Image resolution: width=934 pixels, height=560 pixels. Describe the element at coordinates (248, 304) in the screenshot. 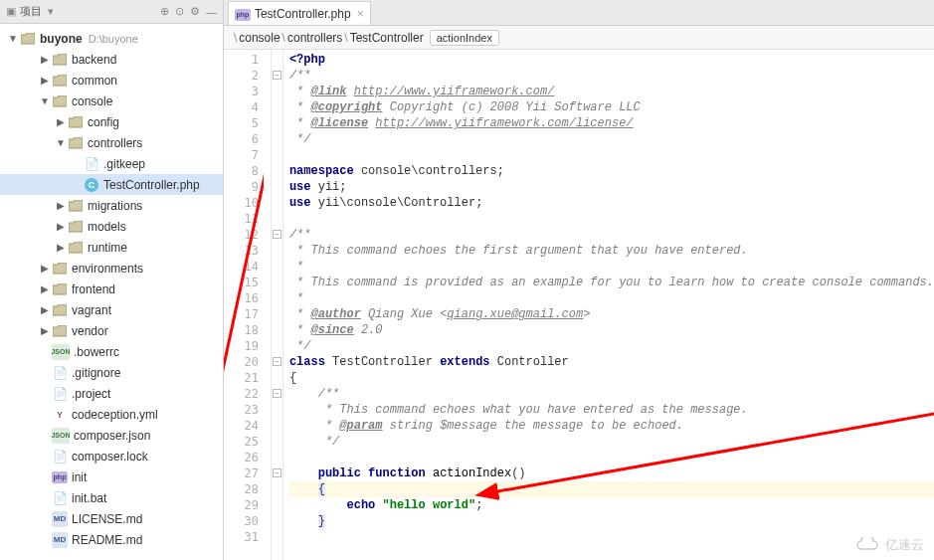

I see `line-gutter: 1234567891011121314151617181920212223242…` at that location.